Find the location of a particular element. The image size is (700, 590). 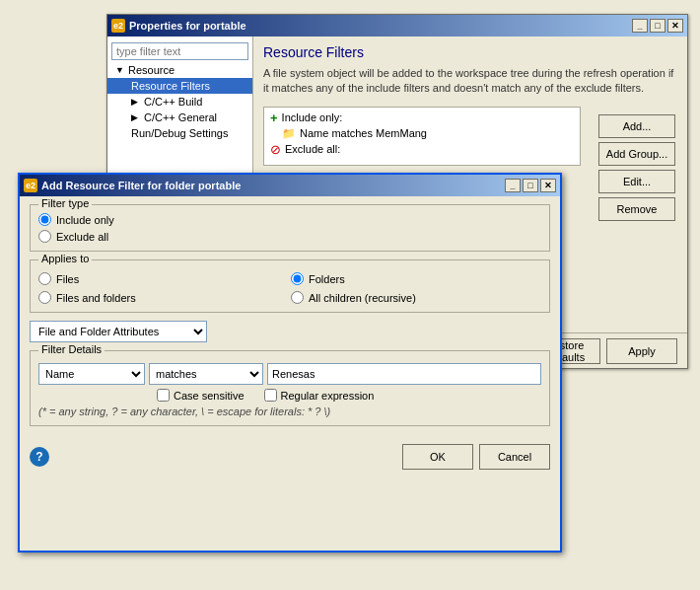

help-button: ? is located at coordinates (39, 457).